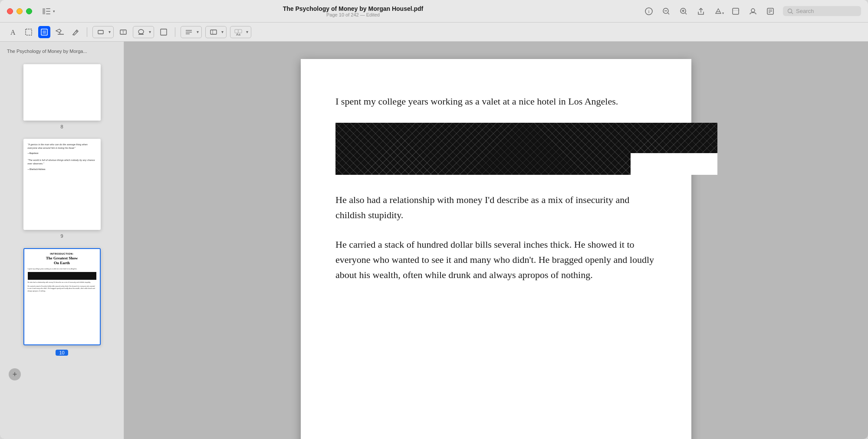 The width and height of the screenshot is (868, 439). I want to click on svg-text: i, so click(648, 11).